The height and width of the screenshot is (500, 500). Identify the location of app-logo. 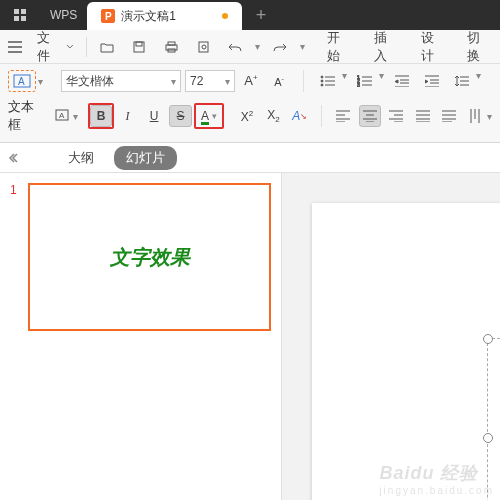
(20, 15).